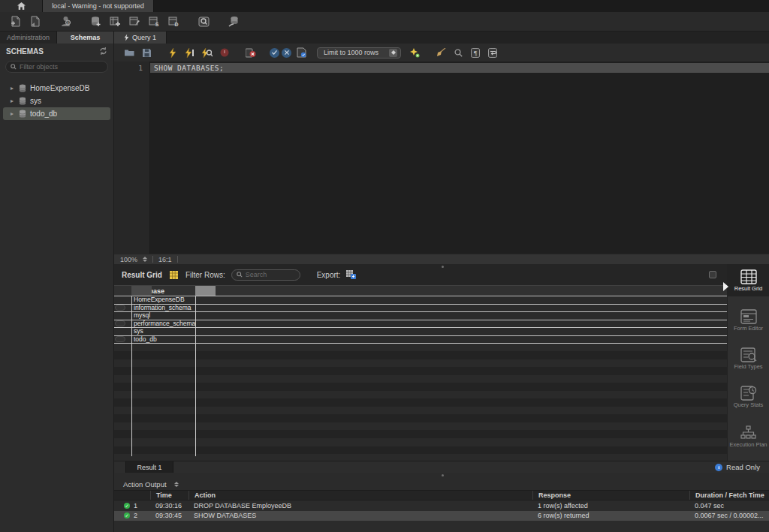 This screenshot has height=532, width=769. Describe the element at coordinates (23, 89) in the screenshot. I see `database-icon` at that location.